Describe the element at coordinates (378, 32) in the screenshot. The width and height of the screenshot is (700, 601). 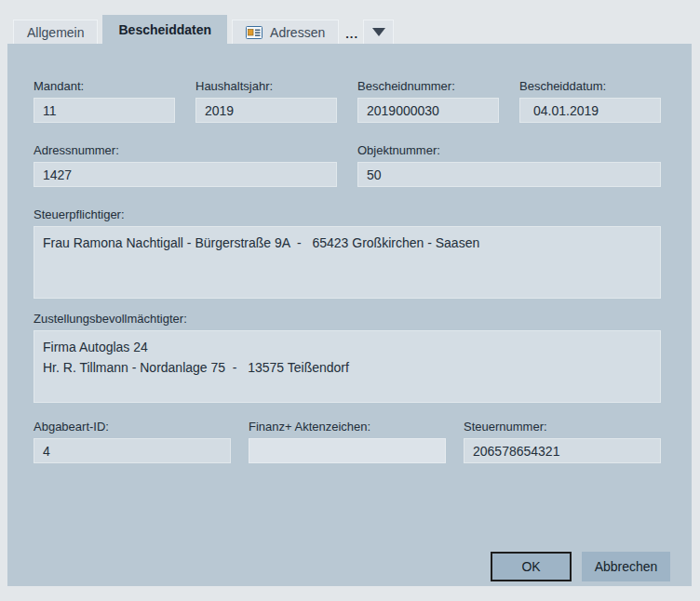
I see `tab-list-dropdown-button` at that location.